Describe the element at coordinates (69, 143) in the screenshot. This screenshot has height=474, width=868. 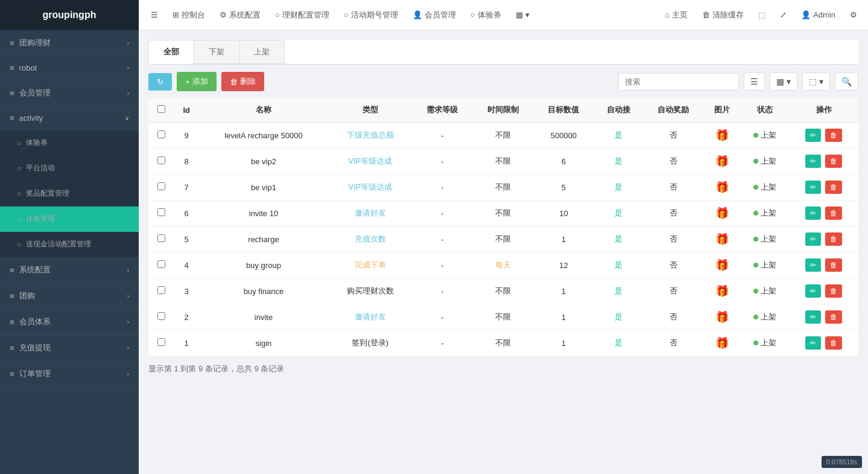
I see `sidebar-item-tiyan: ○ 体验券` at that location.